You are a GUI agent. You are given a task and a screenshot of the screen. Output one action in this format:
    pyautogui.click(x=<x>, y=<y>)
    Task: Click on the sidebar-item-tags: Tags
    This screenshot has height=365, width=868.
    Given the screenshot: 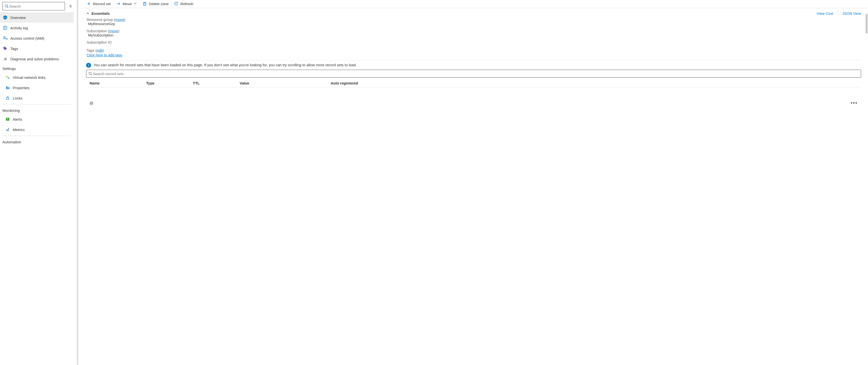 What is the action you would take?
    pyautogui.click(x=37, y=49)
    